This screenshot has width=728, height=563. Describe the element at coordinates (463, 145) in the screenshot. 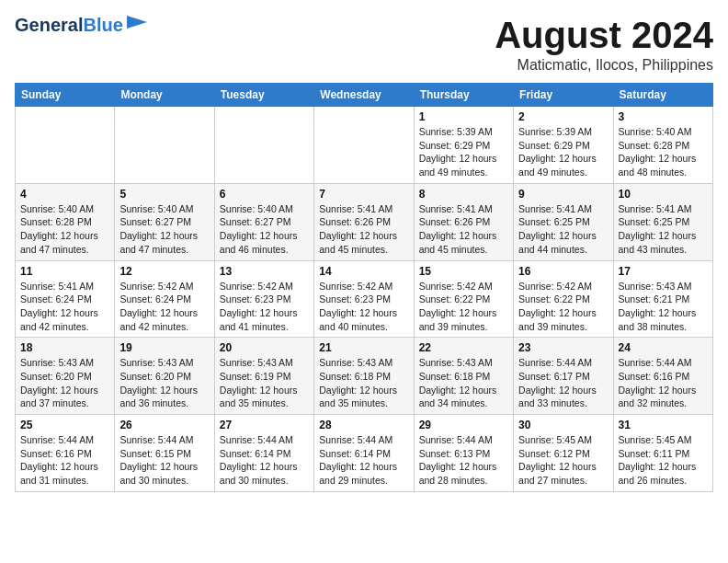

I see `calendar-cell: 1Sunrise: 5:39 AM Sunset: 6:29 PM Daylig…` at that location.